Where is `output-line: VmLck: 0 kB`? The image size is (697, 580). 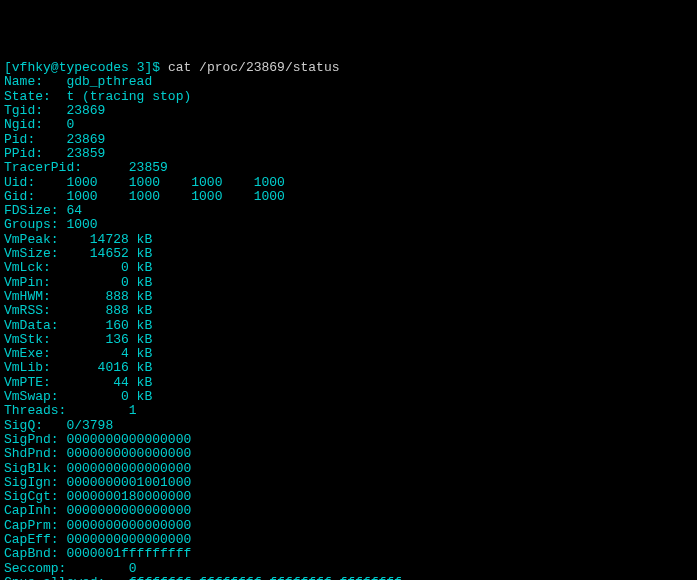 output-line: VmLck: 0 kB is located at coordinates (78, 268).